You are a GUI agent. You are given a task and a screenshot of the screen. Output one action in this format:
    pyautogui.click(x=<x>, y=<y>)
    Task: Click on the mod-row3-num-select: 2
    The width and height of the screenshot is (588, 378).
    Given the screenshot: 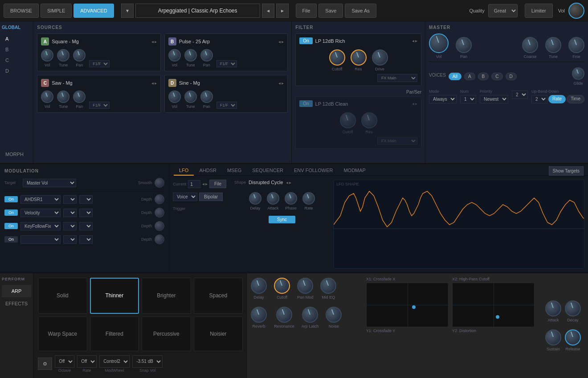 What is the action you would take?
    pyautogui.click(x=86, y=226)
    